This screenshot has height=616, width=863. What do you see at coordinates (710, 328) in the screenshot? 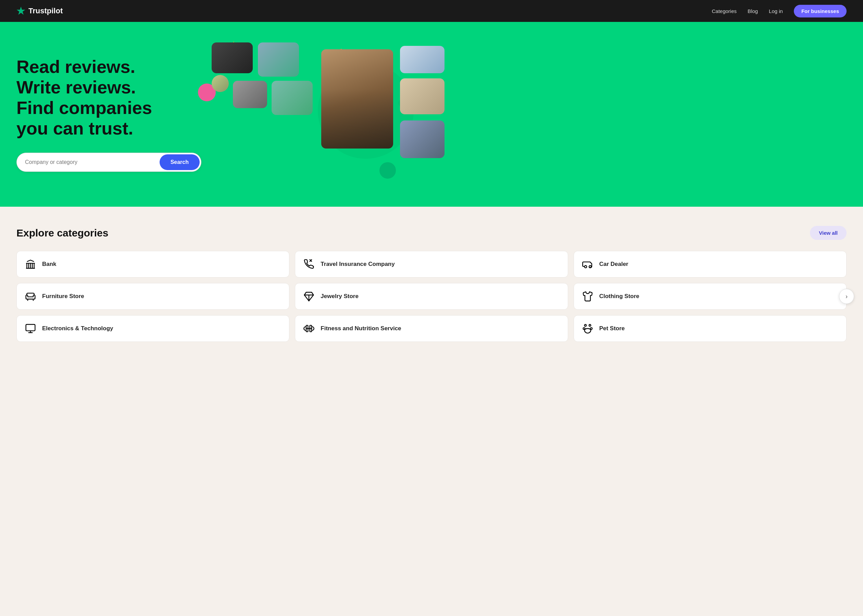
I see `category-card-pet: Pet Store` at bounding box center [710, 328].